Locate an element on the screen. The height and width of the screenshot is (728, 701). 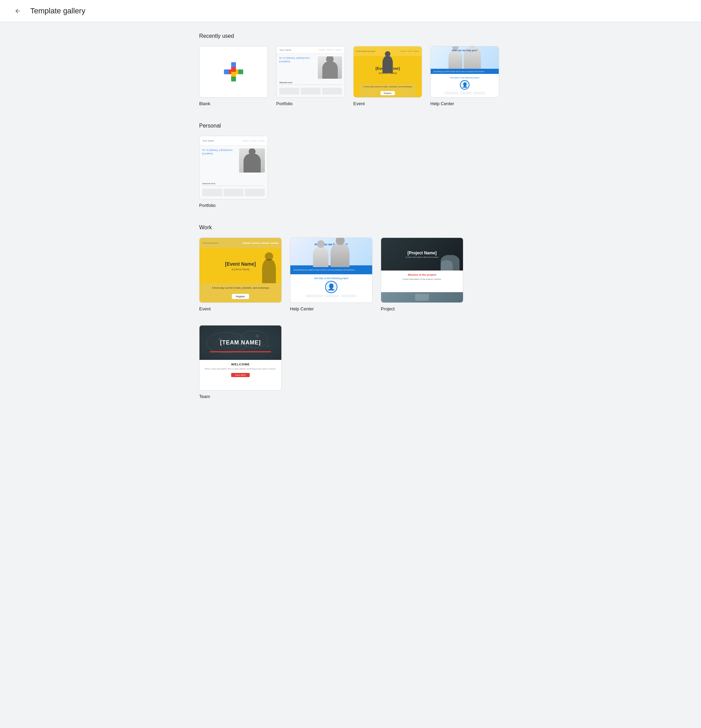
template-project-work: [Project Name] A short description about… is located at coordinates (422, 274).